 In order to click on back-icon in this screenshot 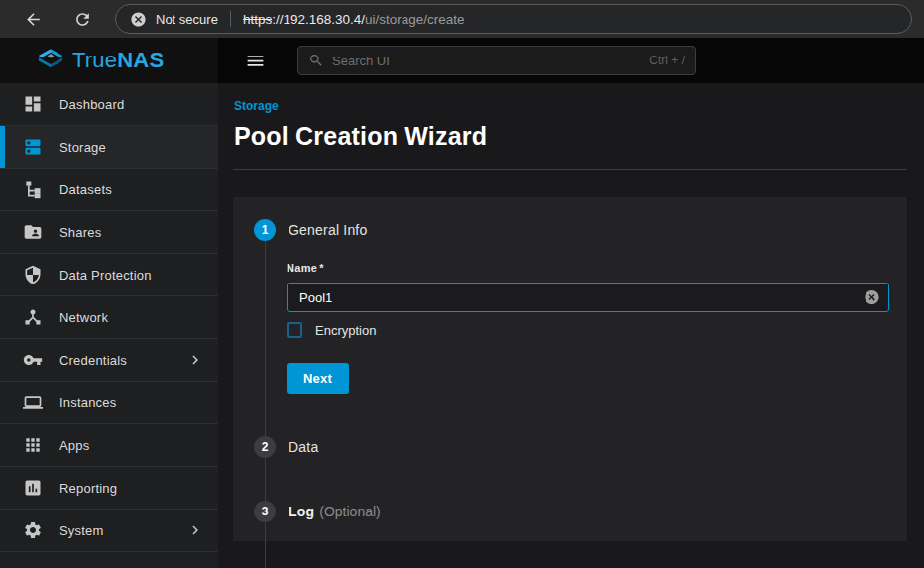, I will do `click(33, 19)`.